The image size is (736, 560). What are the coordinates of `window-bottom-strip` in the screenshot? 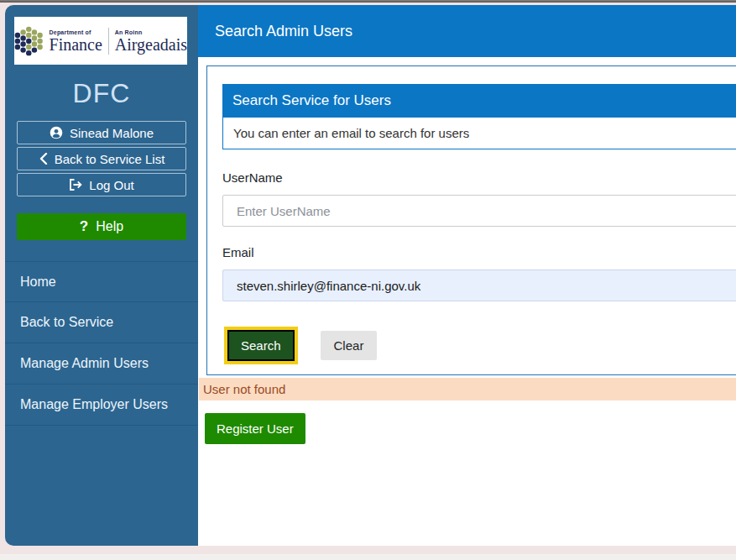 It's located at (368, 557).